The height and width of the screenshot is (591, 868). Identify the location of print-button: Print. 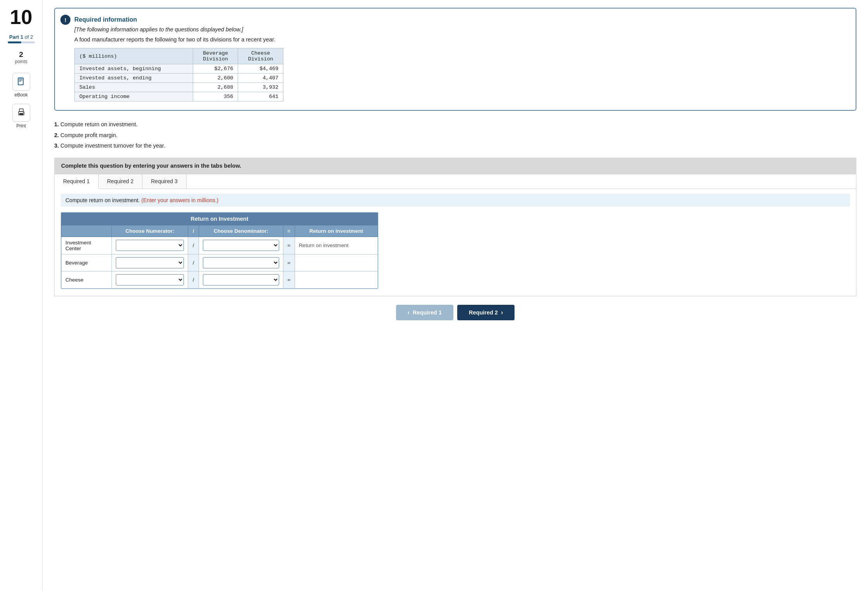
(21, 116).